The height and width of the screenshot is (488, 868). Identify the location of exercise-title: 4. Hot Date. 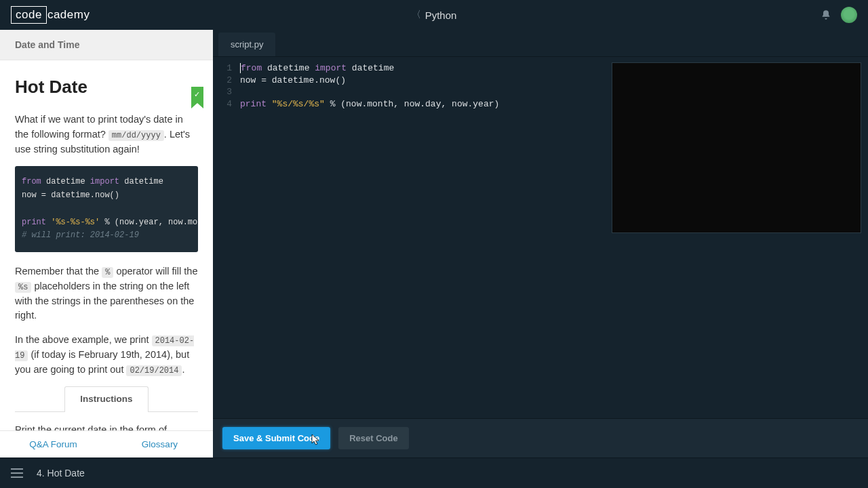
(61, 473).